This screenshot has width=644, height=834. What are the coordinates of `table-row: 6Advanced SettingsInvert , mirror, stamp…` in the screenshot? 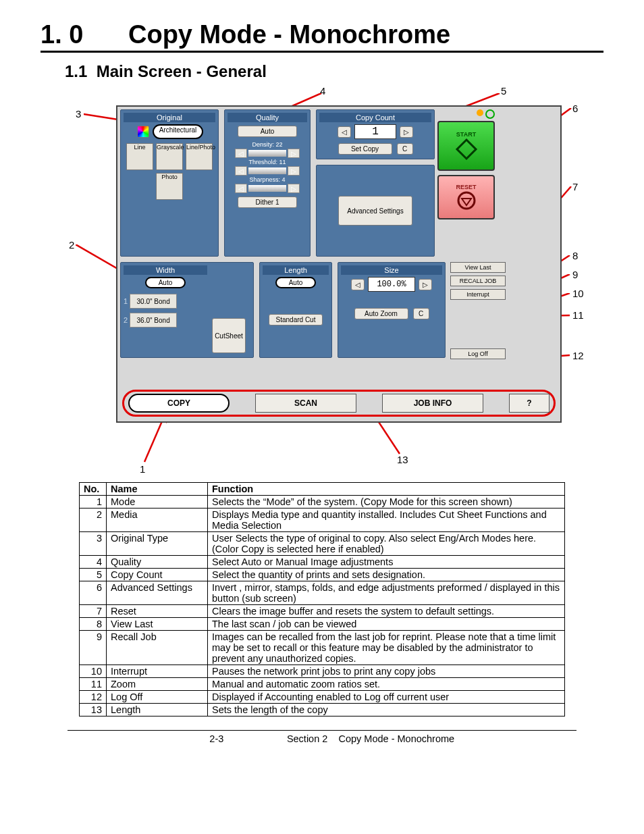 It's located at (323, 593).